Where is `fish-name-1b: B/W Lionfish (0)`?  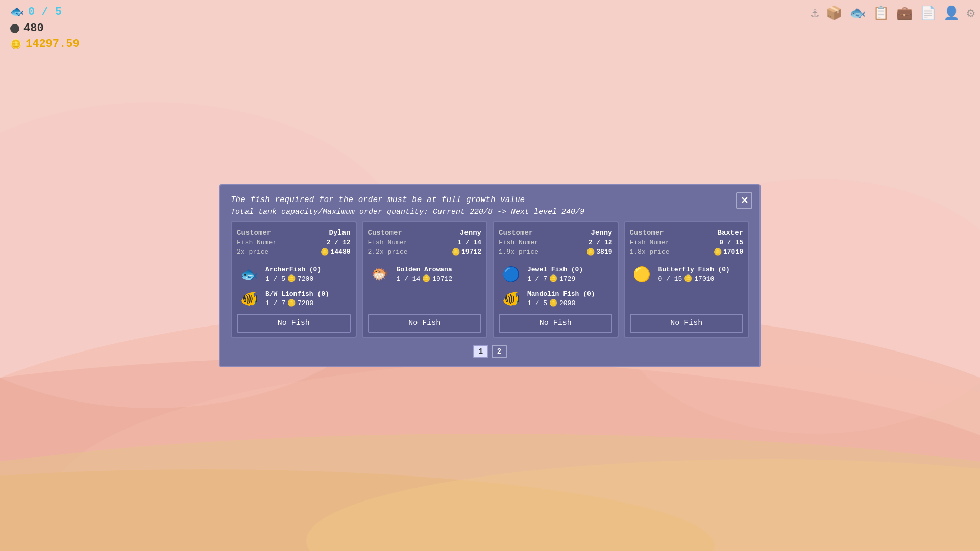
fish-name-1b: B/W Lionfish (0) is located at coordinates (297, 294).